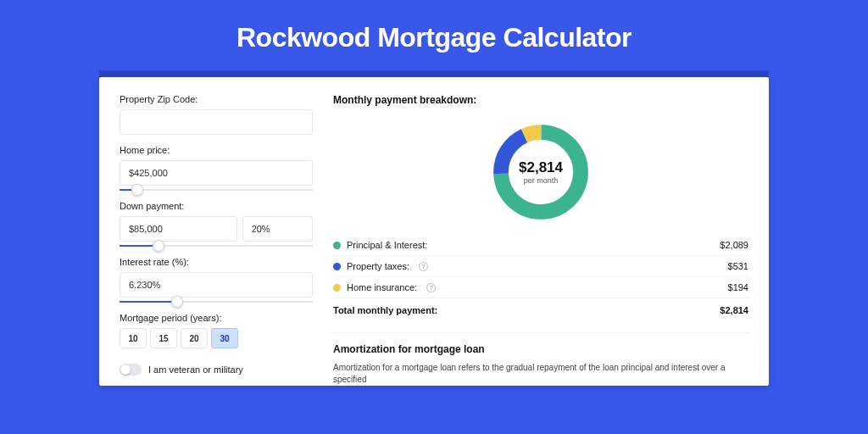 The height and width of the screenshot is (434, 868). Describe the element at coordinates (194, 338) in the screenshot. I see `period-button-20: 20` at that location.